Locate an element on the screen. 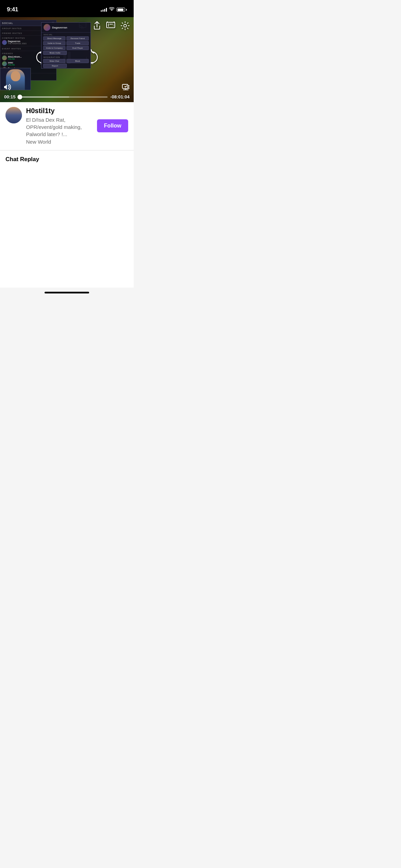 Image resolution: width=401 pixels, height=868 pixels. progress-buffered is located at coordinates (45, 97).